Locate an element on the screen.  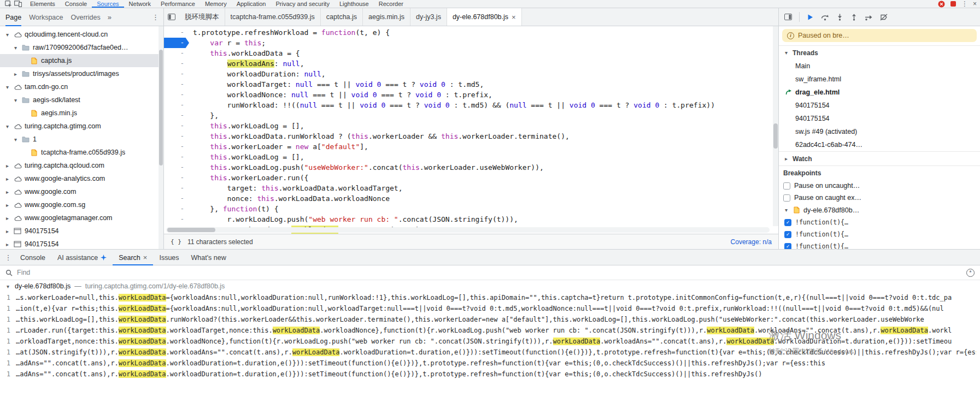
drawer-tab-what-s-new: What's new is located at coordinates (209, 258).